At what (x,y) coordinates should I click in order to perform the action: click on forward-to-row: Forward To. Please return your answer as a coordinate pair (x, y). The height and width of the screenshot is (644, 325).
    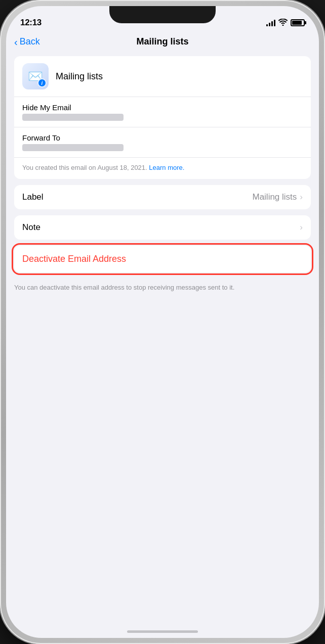
    Looking at the image, I should click on (162, 143).